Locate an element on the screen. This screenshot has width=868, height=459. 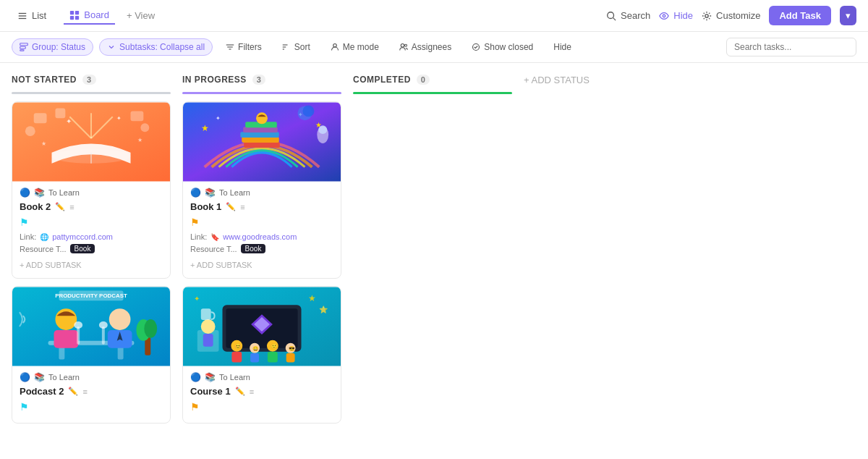
column-not-started-header: NOT STARTED 3 is located at coordinates (91, 83).